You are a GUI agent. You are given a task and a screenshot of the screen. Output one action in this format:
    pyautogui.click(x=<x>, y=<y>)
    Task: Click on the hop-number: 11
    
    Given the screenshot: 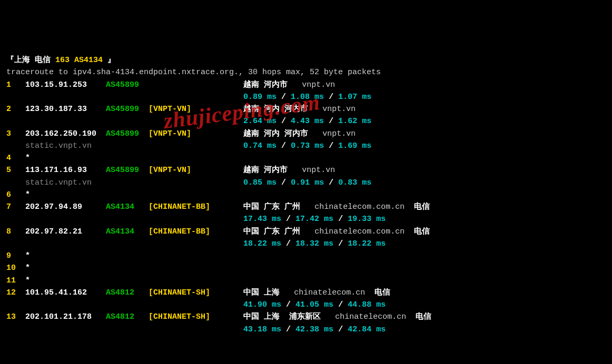 What is the action you would take?
    pyautogui.click(x=16, y=281)
    